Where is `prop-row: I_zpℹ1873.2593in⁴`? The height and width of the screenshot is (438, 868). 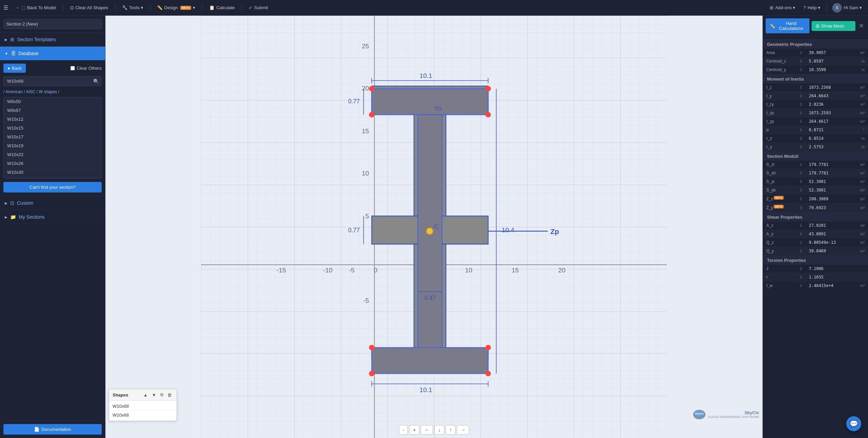 prop-row: I_zpℹ1873.2593in⁴ is located at coordinates (816, 113).